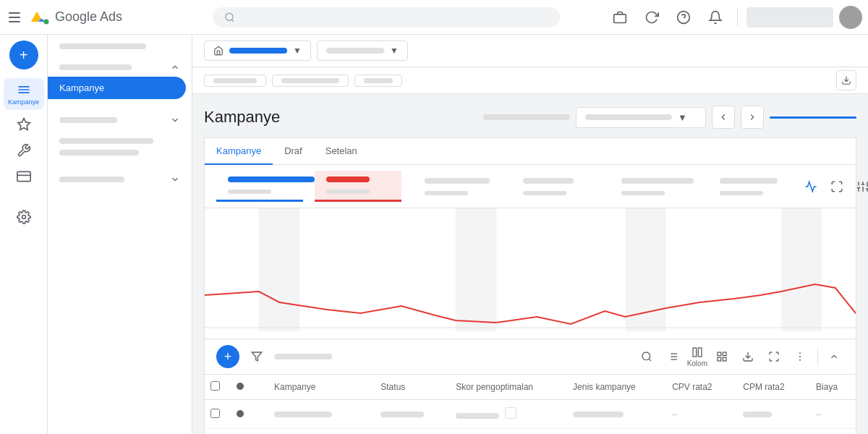 The image size is (868, 434). What do you see at coordinates (242, 117) in the screenshot?
I see `page-title: Kampanye` at bounding box center [242, 117].